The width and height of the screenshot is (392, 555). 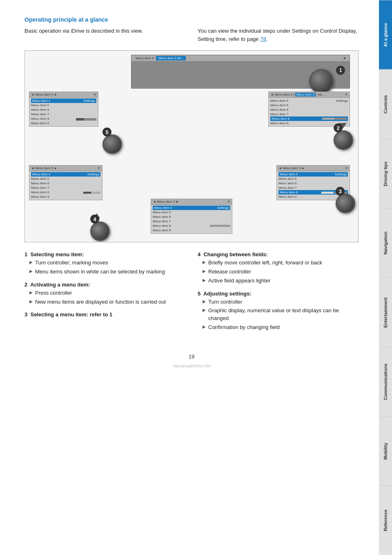 What do you see at coordinates (229, 272) in the screenshot?
I see `instr-text-4-2: Release controller` at bounding box center [229, 272].